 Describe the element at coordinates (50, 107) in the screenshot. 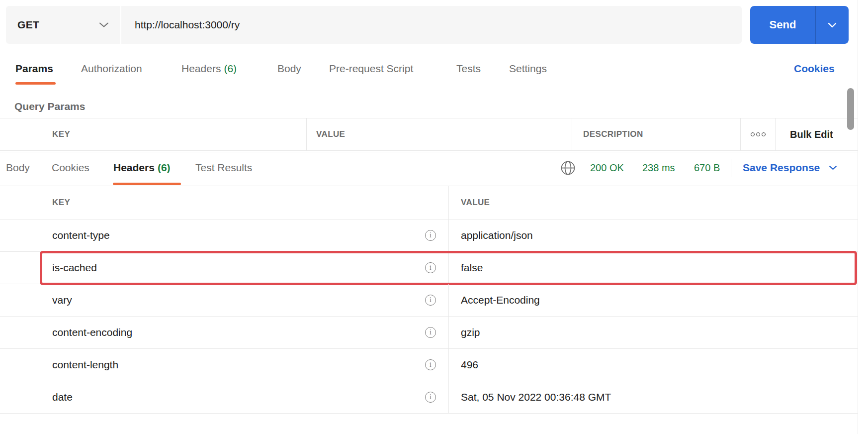

I see `query-params-title: Query Params` at that location.